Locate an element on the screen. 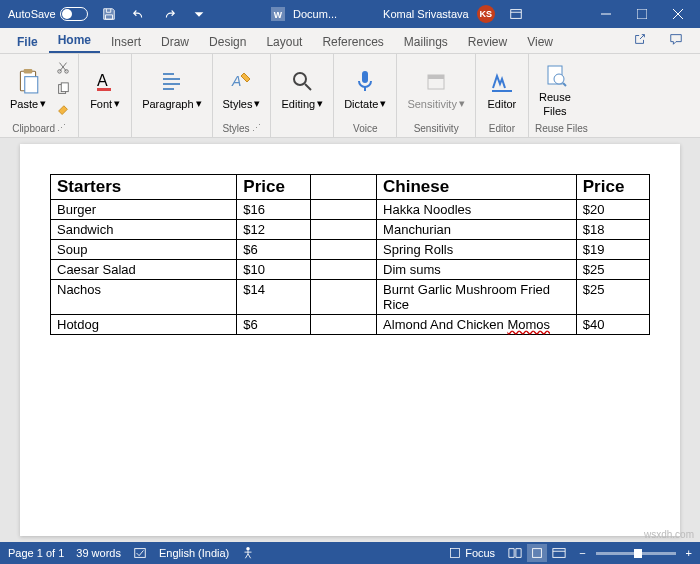 The width and height of the screenshot is (700, 564). save-icon is located at coordinates (109, 14).